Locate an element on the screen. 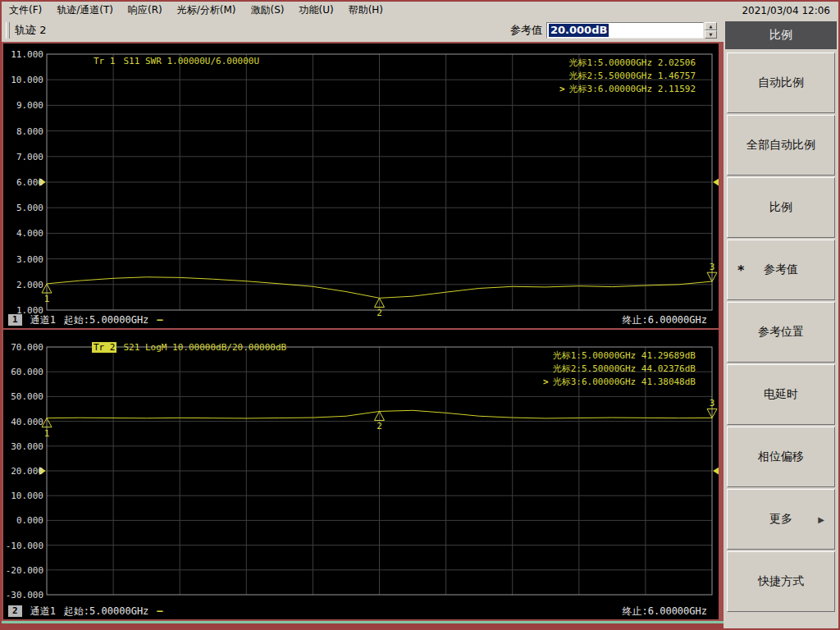 The image size is (840, 630). softkey-6: 电延时 is located at coordinates (781, 395).